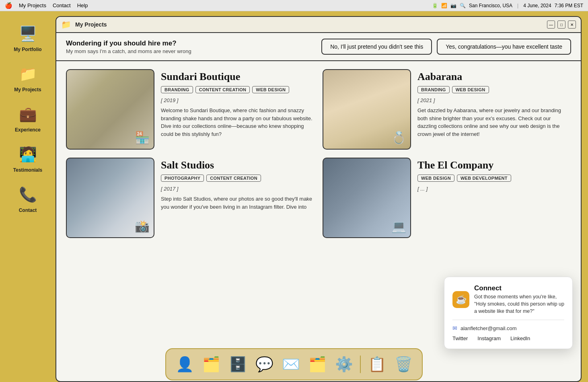 The image size is (588, 382). I want to click on location: San Francisco, USA, so click(491, 6).